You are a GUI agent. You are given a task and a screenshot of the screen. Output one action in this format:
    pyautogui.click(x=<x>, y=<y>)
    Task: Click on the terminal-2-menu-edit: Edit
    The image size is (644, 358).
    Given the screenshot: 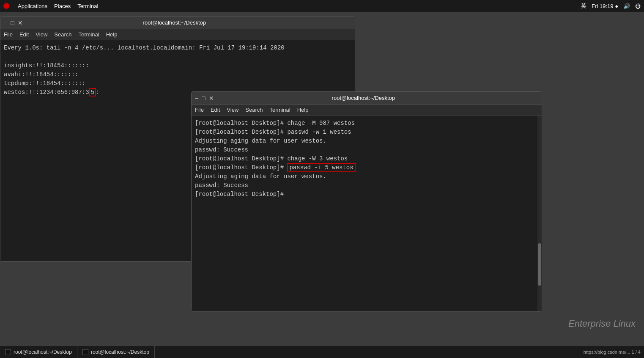 What is the action you would take?
    pyautogui.click(x=215, y=110)
    